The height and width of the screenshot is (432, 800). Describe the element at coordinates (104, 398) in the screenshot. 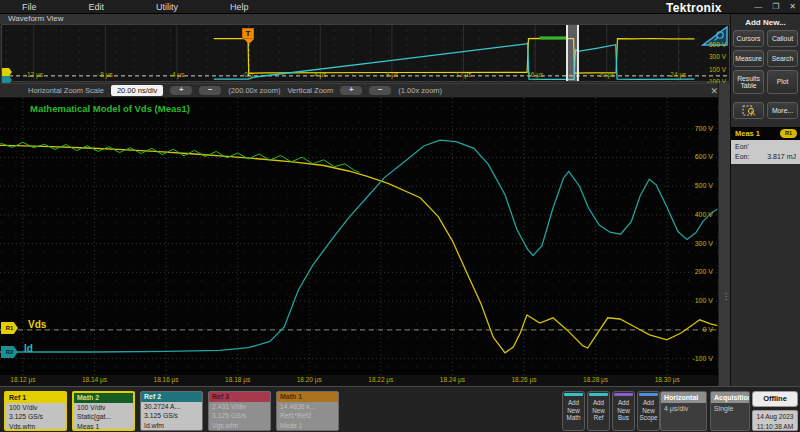

I see `badge-title: Math 2` at that location.